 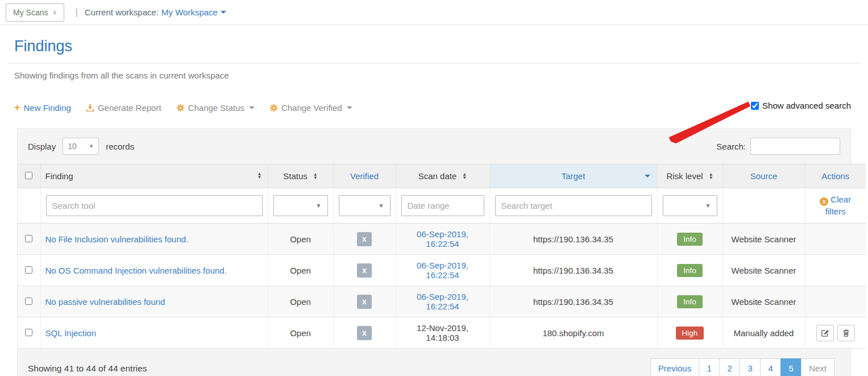 What do you see at coordinates (35, 13) in the screenshot?
I see `my-scans-dropdown: My Scans ∨` at bounding box center [35, 13].